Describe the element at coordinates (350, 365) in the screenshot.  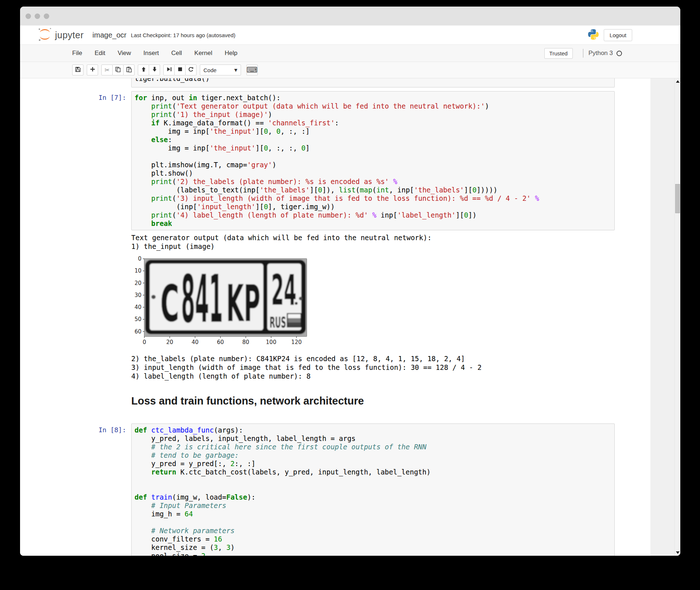
I see `output-row-stream-2: 2) the_labels (plate number): C841KP24 i…` at that location.